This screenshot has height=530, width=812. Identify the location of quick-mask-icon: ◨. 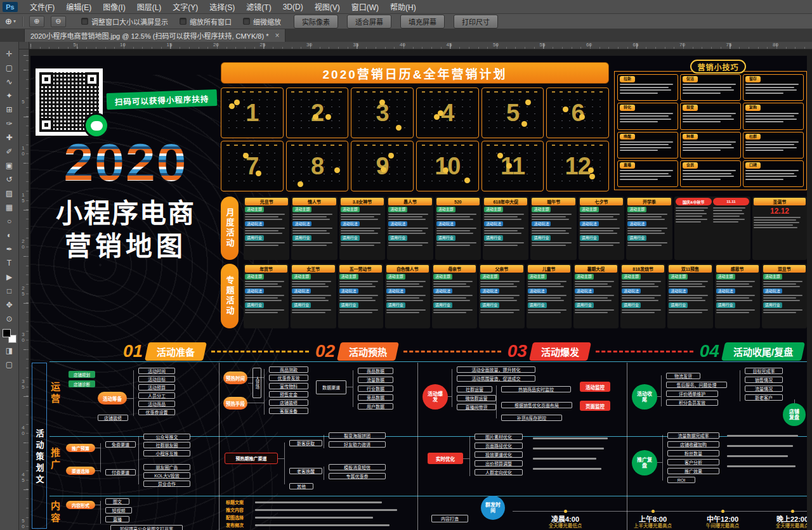
(10, 350).